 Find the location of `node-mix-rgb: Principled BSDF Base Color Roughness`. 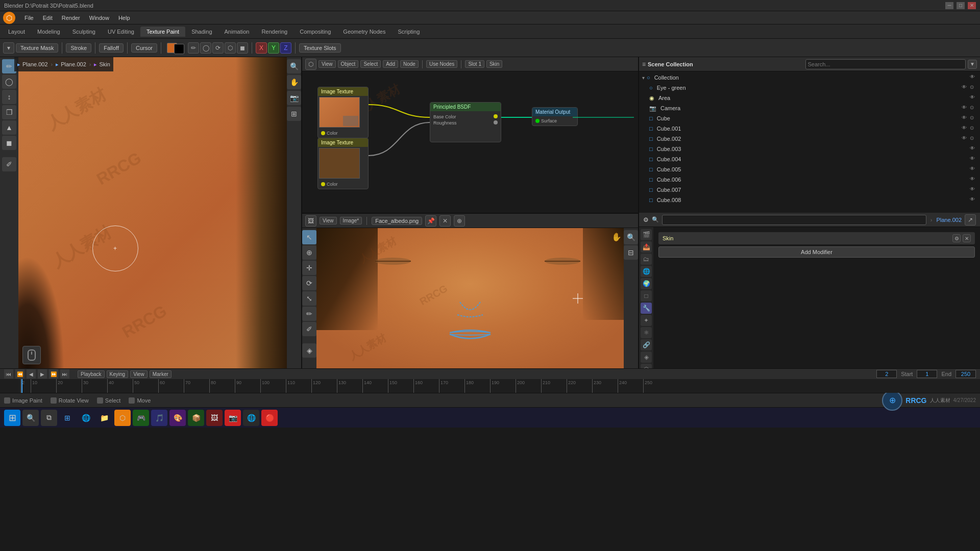

node-mix-rgb: Principled BSDF Base Color Roughness is located at coordinates (465, 122).